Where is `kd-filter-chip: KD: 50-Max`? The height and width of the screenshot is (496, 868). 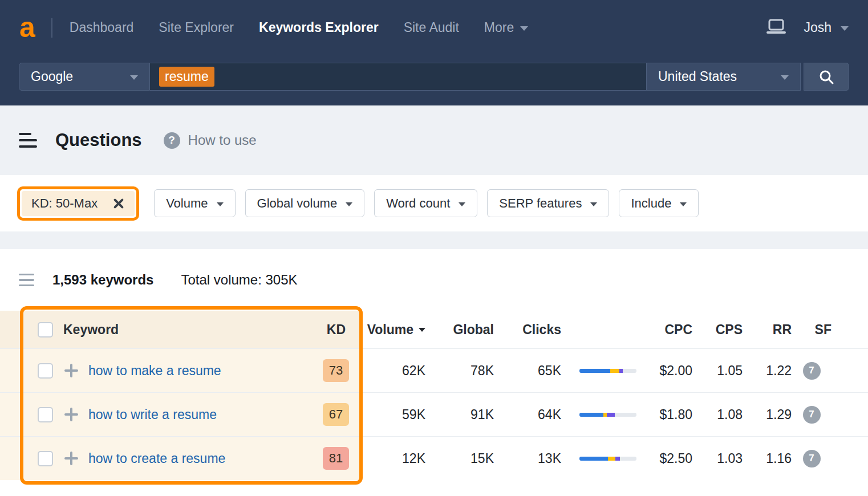 kd-filter-chip: KD: 50-Max is located at coordinates (78, 204).